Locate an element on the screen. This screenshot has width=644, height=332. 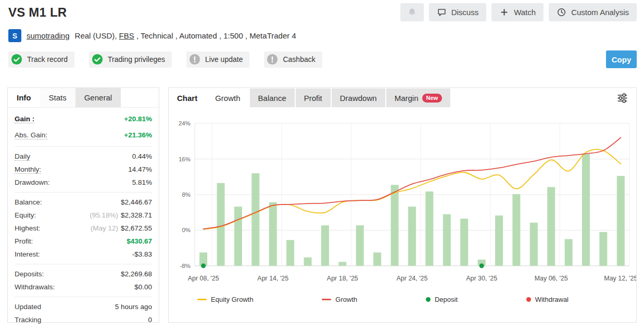
chart-tabs-row: ChartGrowthBalanceProfitDrawdownMarginNe… is located at coordinates (402, 98).